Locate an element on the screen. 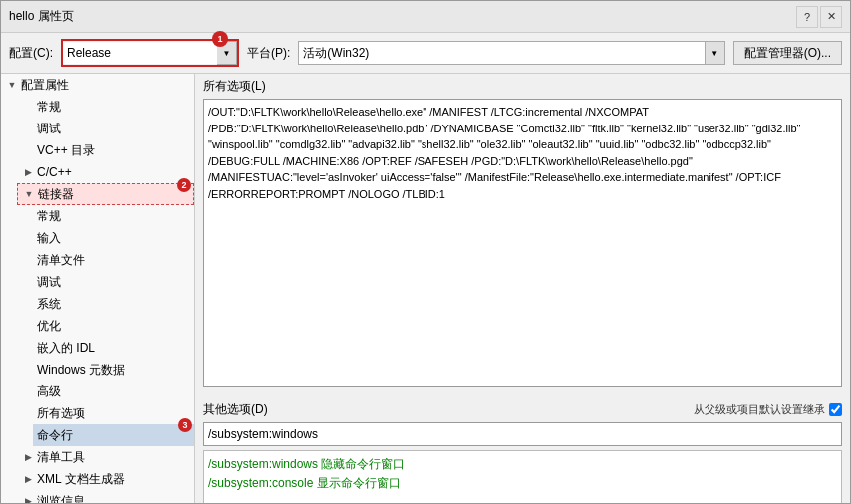 This screenshot has height=504, width=851. tree-label-xml-docgen: XML 文档生成器 is located at coordinates (81, 480).